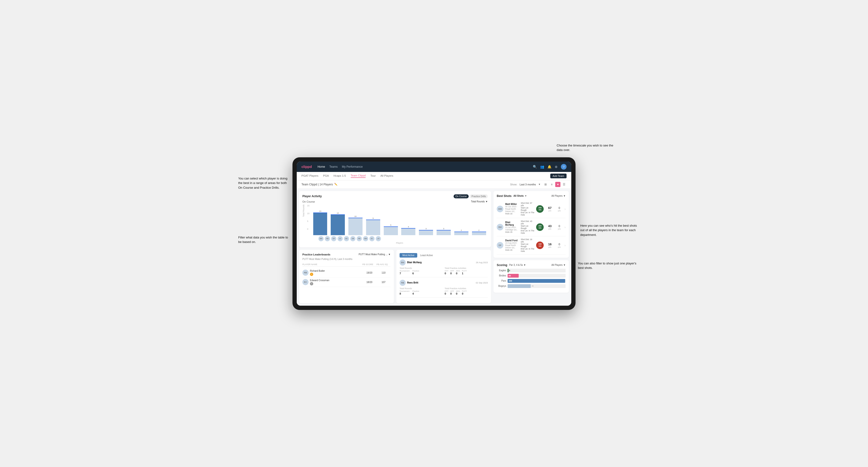 Image resolution: width=868 pixels, height=467 pixels. Describe the element at coordinates (535, 166) in the screenshot. I see `search-icon: 🔍` at that location.